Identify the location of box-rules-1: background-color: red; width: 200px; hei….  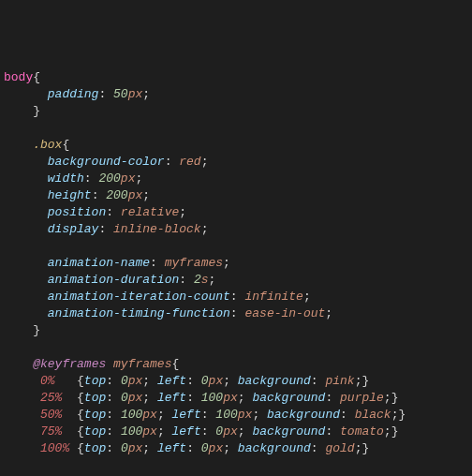
(106, 195).